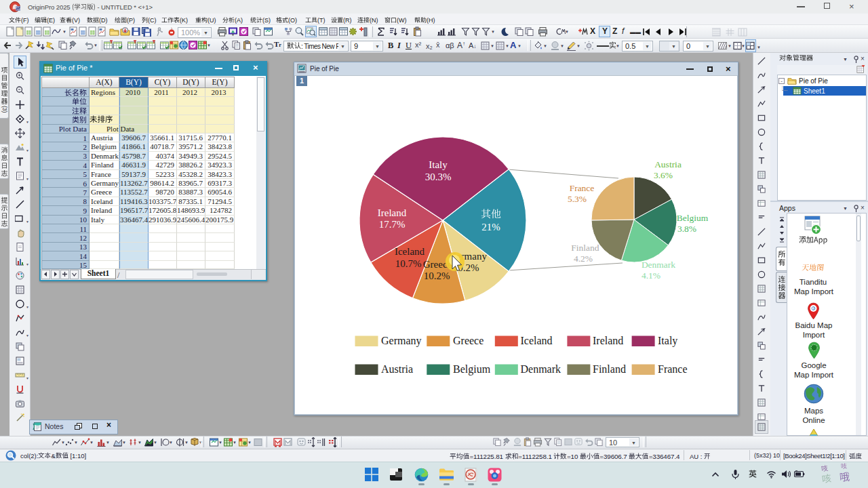  What do you see at coordinates (577, 199) in the screenshot?
I see `svg-text: 5.3%` at bounding box center [577, 199].